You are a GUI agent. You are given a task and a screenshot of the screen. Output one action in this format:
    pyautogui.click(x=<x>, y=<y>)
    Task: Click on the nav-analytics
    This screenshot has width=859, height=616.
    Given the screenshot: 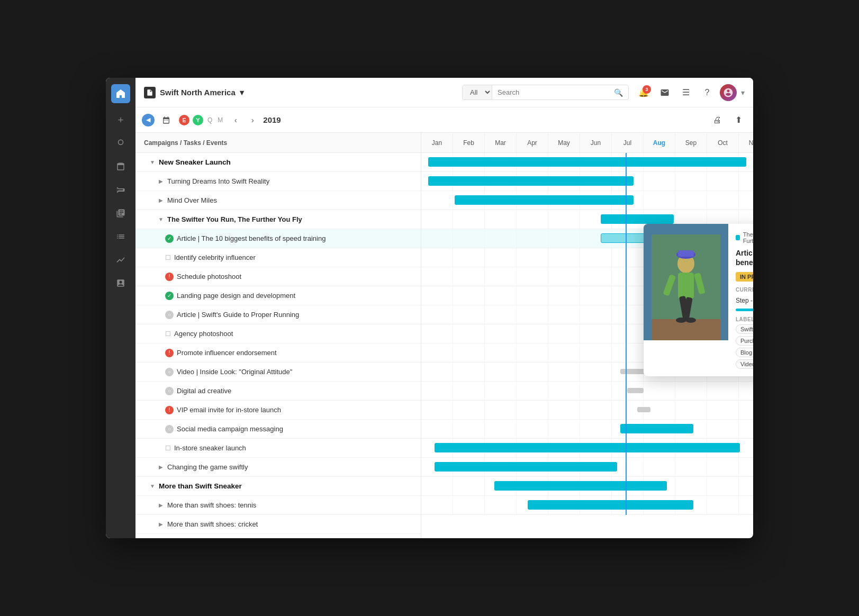 What is the action you would take?
    pyautogui.click(x=121, y=260)
    